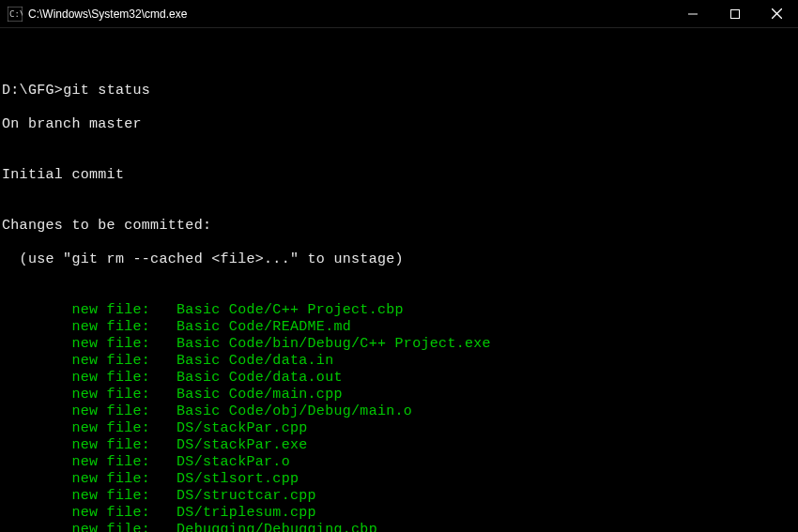 This screenshot has width=798, height=532. What do you see at coordinates (32, 90) in the screenshot?
I see `prompt: D:\GFG>` at bounding box center [32, 90].